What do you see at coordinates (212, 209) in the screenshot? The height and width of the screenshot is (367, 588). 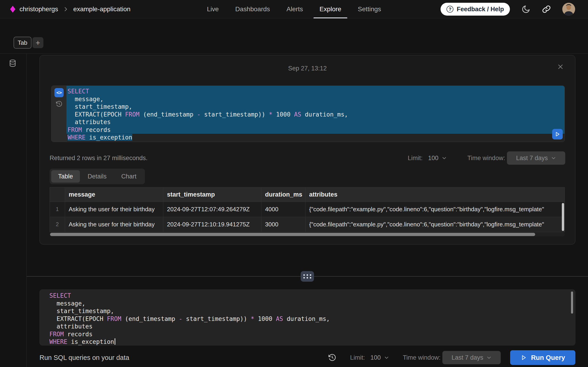 I see `table-cell-start_timestamp: 2024-09-27T12:07:49.264279Z` at bounding box center [212, 209].